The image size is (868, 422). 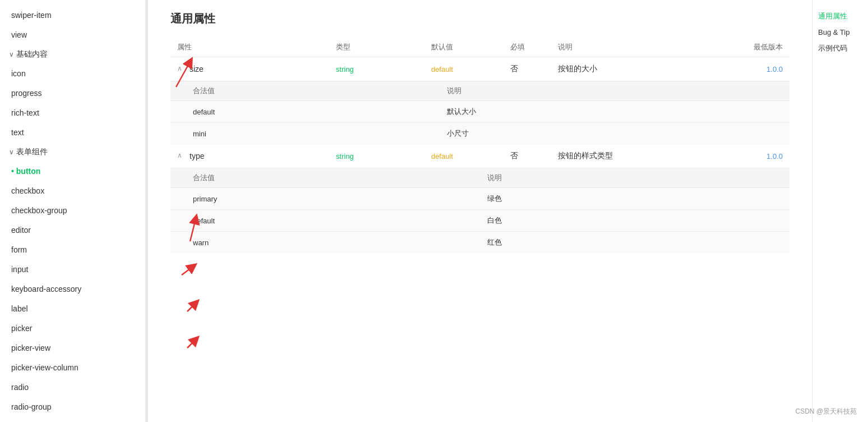 What do you see at coordinates (480, 211) in the screenshot?
I see `type-sub-table-wrapper: 合法值 说明 primary 绿色` at bounding box center [480, 211].